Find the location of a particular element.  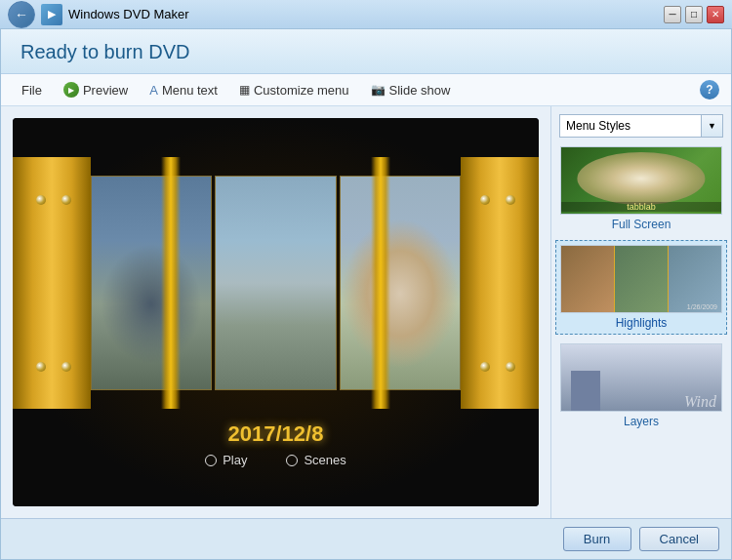

photo-panel-left is located at coordinates (151, 283).